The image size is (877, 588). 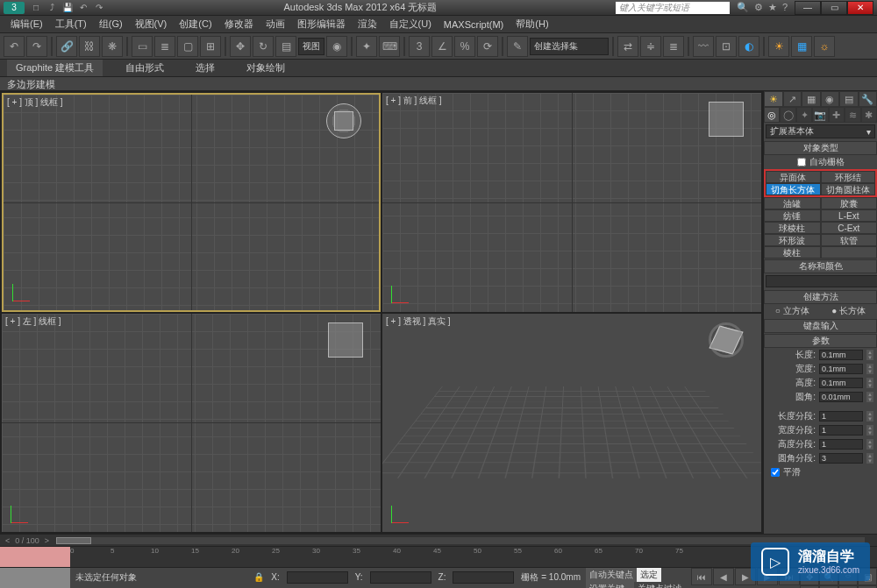 What do you see at coordinates (311, 46) in the screenshot?
I see `refcoord-combo: 视图` at bounding box center [311, 46].